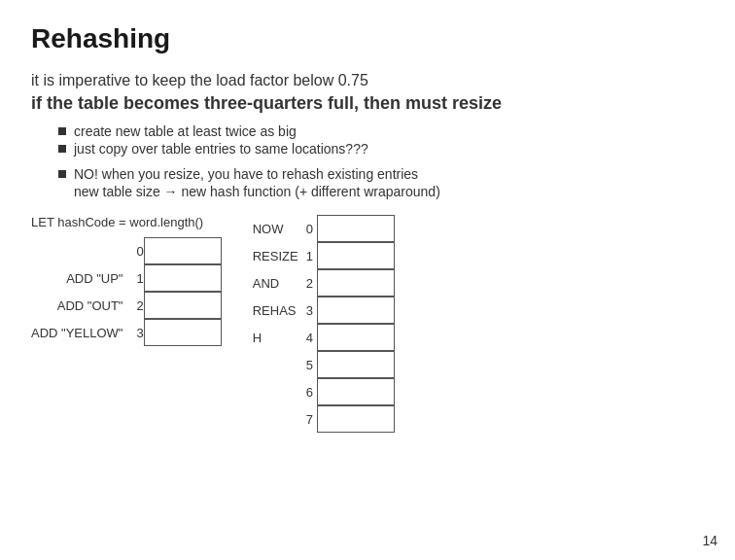  What do you see at coordinates (138, 251) in the screenshot?
I see `row-num-0: 0` at bounding box center [138, 251].